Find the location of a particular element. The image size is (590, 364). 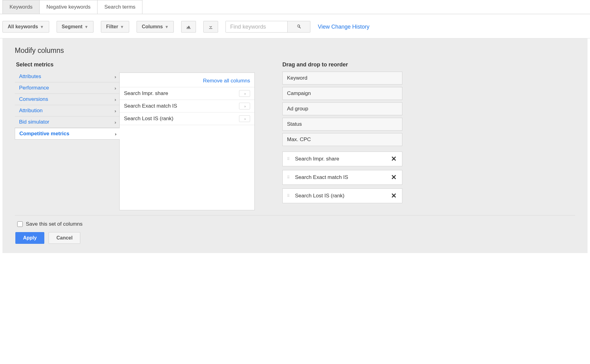

metric-cat-label: Attributes is located at coordinates (30, 77).